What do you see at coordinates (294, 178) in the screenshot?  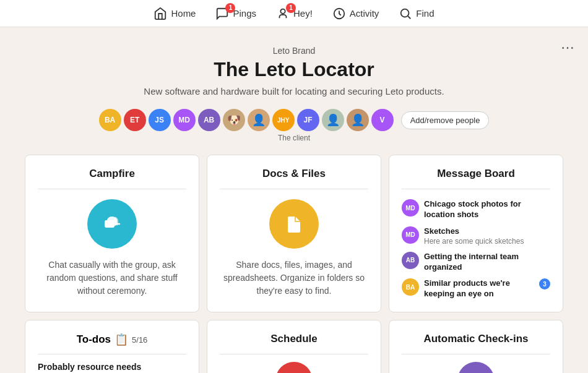 I see `docs-title: Docs & Files` at bounding box center [294, 178].